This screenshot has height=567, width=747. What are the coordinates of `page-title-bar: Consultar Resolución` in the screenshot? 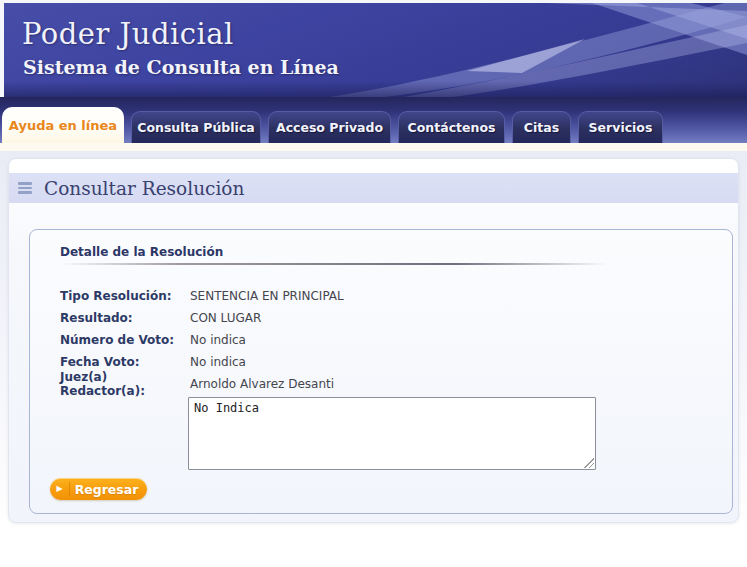 It's located at (374, 188).